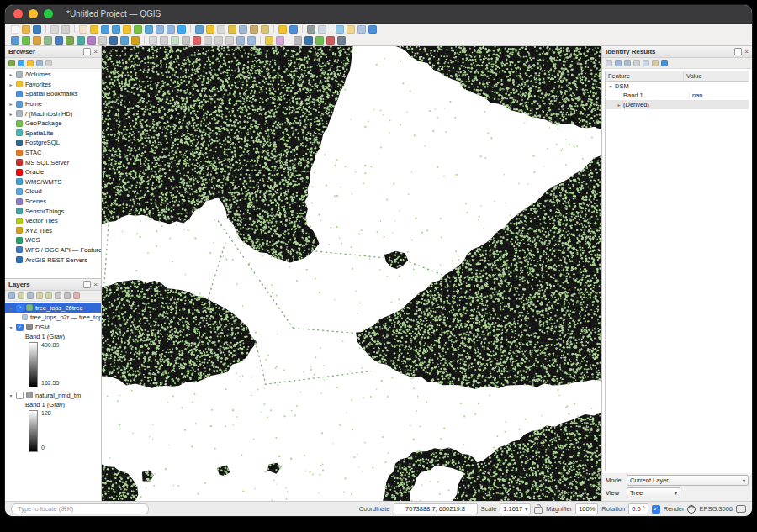  What do you see at coordinates (53, 172) in the screenshot?
I see `browser-item-oracle: Oracle` at bounding box center [53, 172].